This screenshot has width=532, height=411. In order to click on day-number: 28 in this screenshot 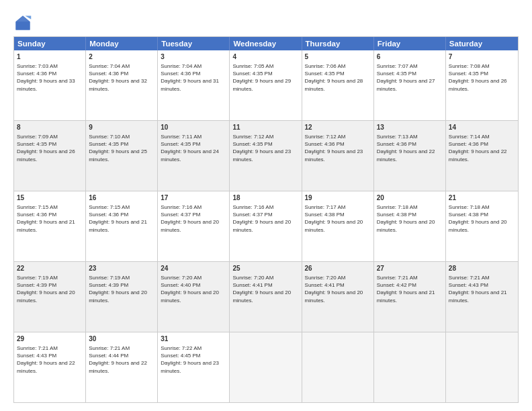, I will do `click(482, 269)`.